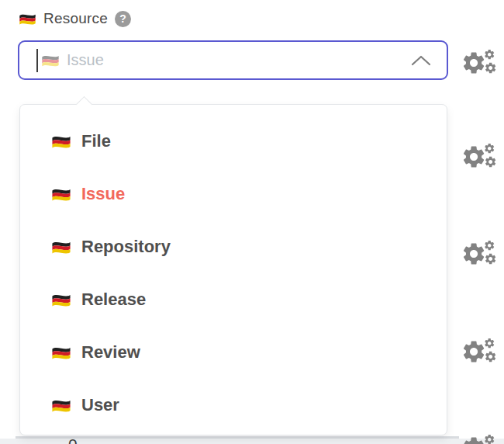  I want to click on text-cursor, so click(37, 61).